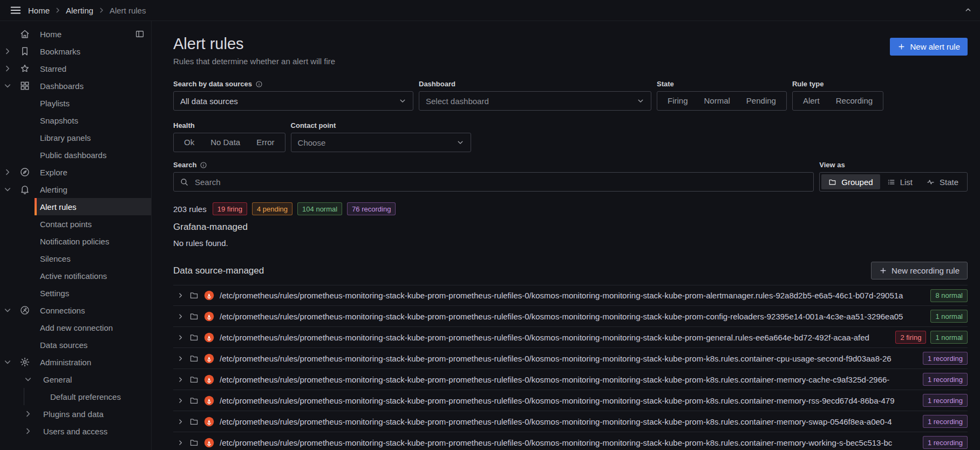 The height and width of the screenshot is (450, 980). I want to click on sidebar: HomeBookmarksStarredDashboardsPlaylistsS…, so click(76, 235).